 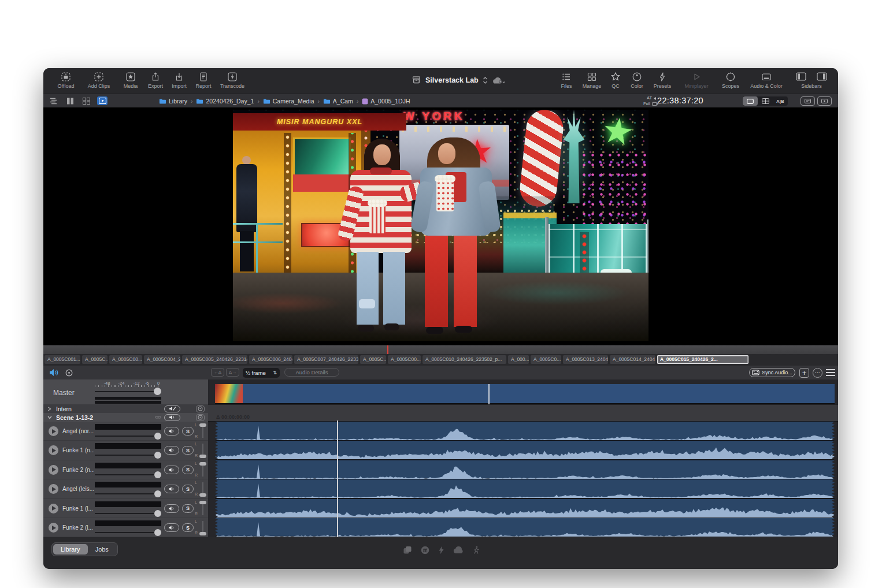 What do you see at coordinates (173, 101) in the screenshot?
I see `breadcrumb-item: Library` at bounding box center [173, 101].